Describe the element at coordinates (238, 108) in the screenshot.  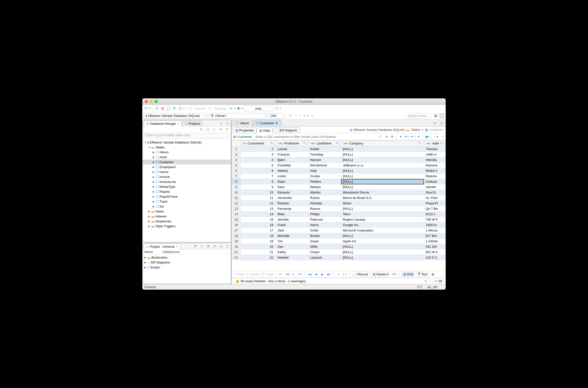
I see `debug-icon` at that location.